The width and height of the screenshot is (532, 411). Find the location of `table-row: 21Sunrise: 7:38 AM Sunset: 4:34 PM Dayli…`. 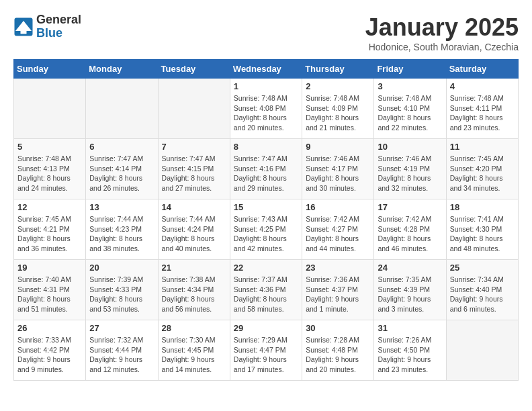

table-row: 21Sunrise: 7:38 AM Sunset: 4:34 PM Dayli… is located at coordinates (193, 290).